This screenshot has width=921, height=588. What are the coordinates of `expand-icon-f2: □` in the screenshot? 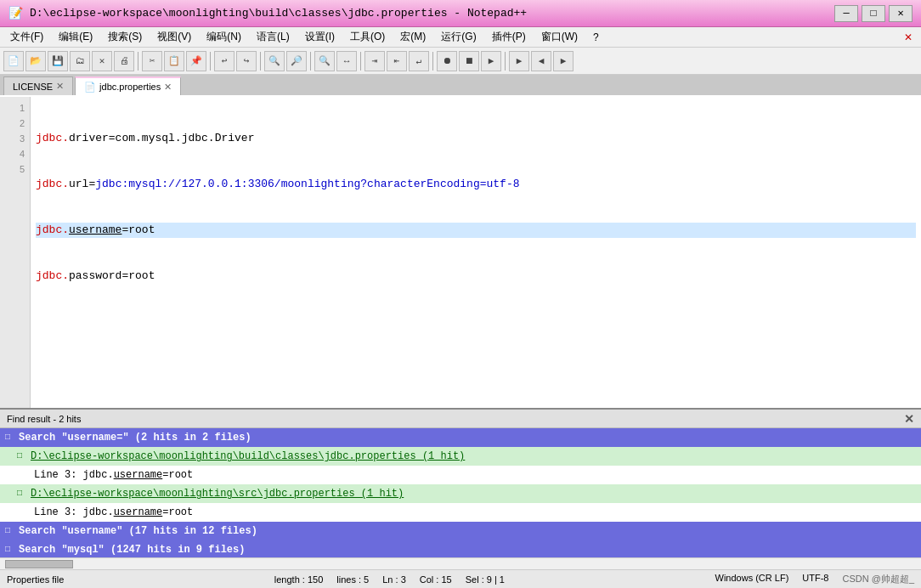 It's located at (22, 494).